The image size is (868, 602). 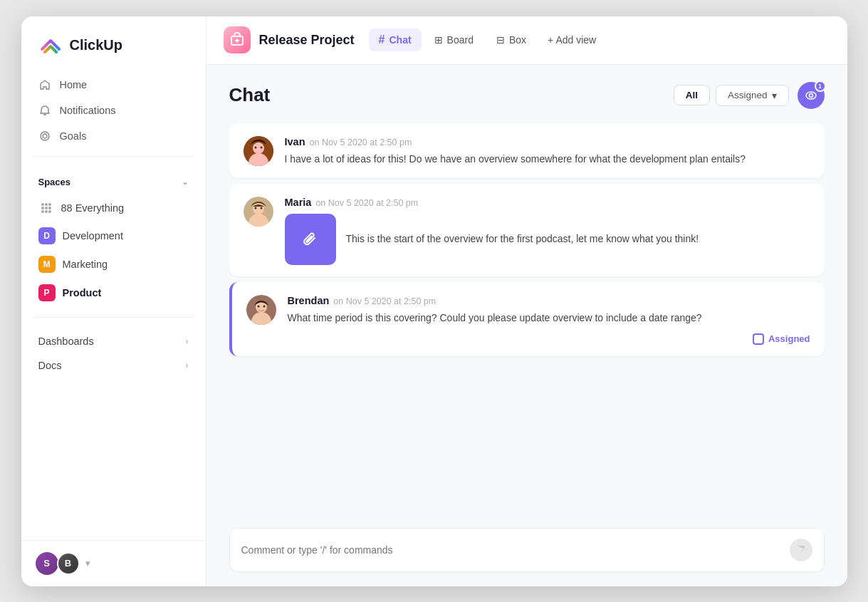 What do you see at coordinates (114, 353) in the screenshot?
I see `sidebar-bottom-items: Dashboards › Docs ›` at bounding box center [114, 353].